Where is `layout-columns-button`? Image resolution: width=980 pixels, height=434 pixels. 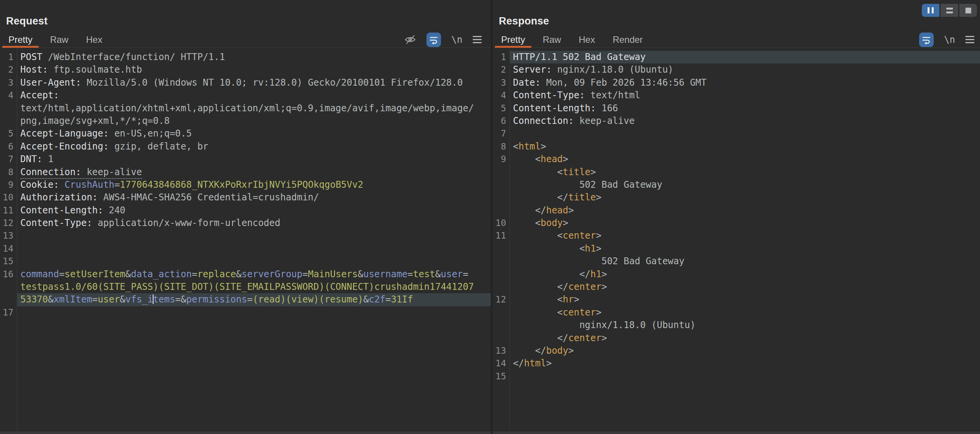
layout-columns-button is located at coordinates (931, 10).